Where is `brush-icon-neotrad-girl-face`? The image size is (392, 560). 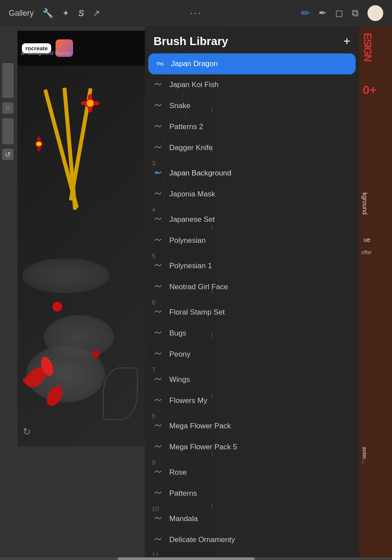
brush-icon-neotrad-girl-face is located at coordinates (158, 287).